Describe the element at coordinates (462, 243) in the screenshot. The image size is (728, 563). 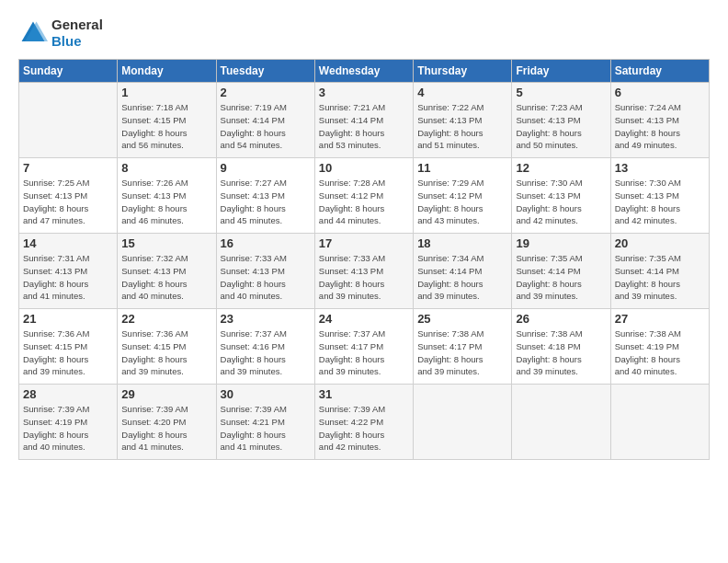
I see `day-number: 18` at that location.